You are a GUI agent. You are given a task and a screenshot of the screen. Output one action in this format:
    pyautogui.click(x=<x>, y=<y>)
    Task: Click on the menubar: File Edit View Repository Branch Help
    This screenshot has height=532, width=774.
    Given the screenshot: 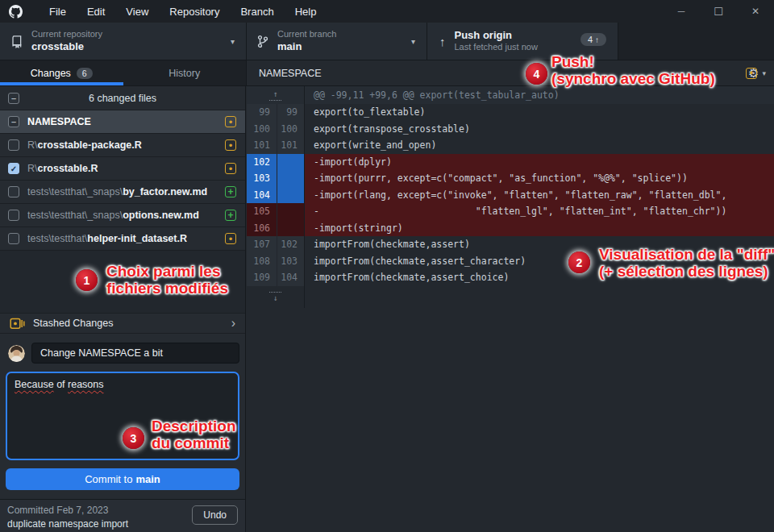 What is the action you would take?
    pyautogui.click(x=182, y=11)
    